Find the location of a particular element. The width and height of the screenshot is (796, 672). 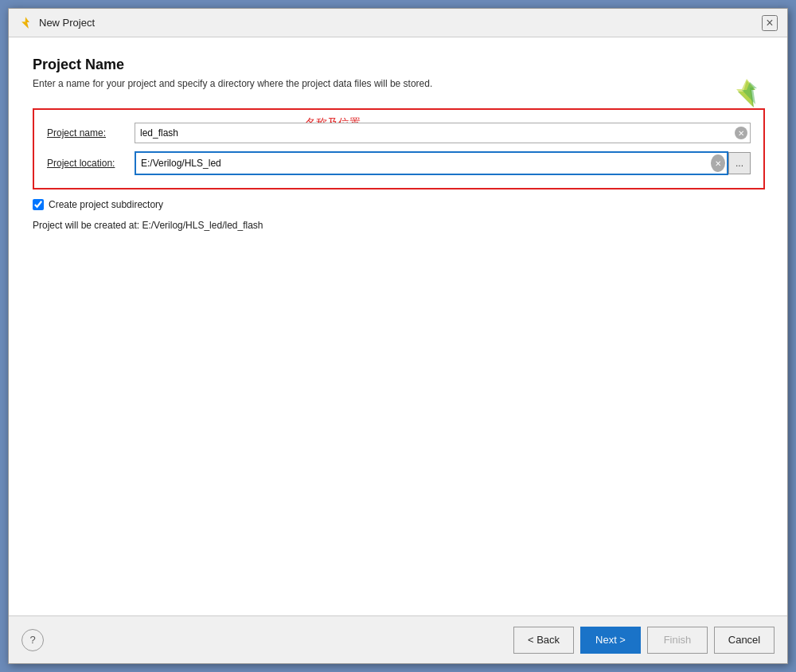

page-title: Project Name is located at coordinates (398, 65).